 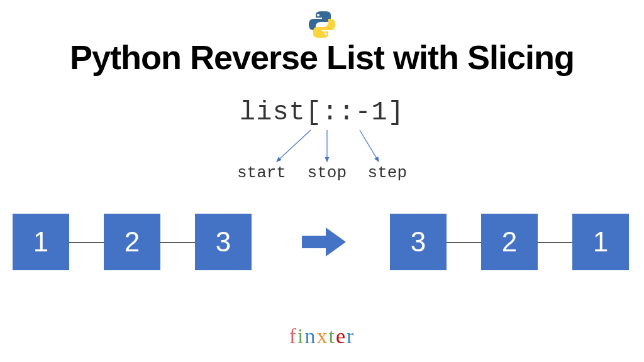 I want to click on slice-labels: start stop step, so click(x=322, y=173).